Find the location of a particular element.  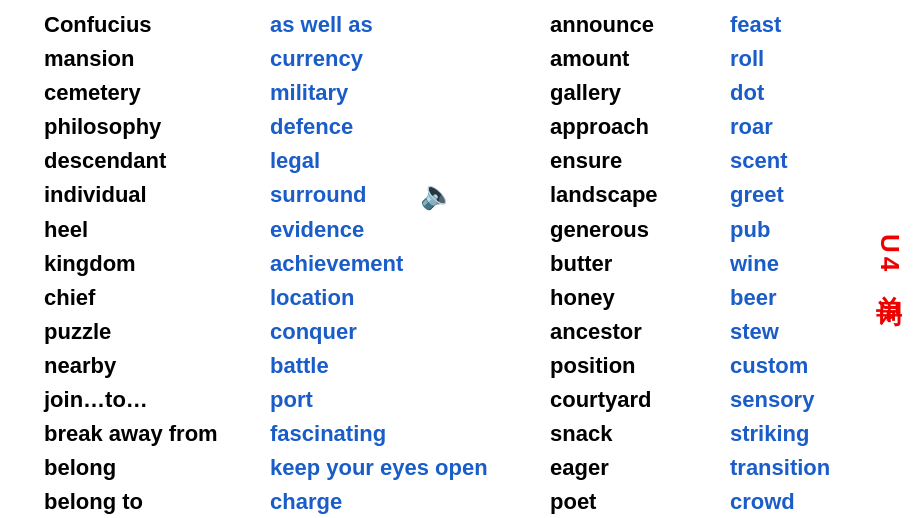

col1-word-3: philosophy is located at coordinates (148, 127).